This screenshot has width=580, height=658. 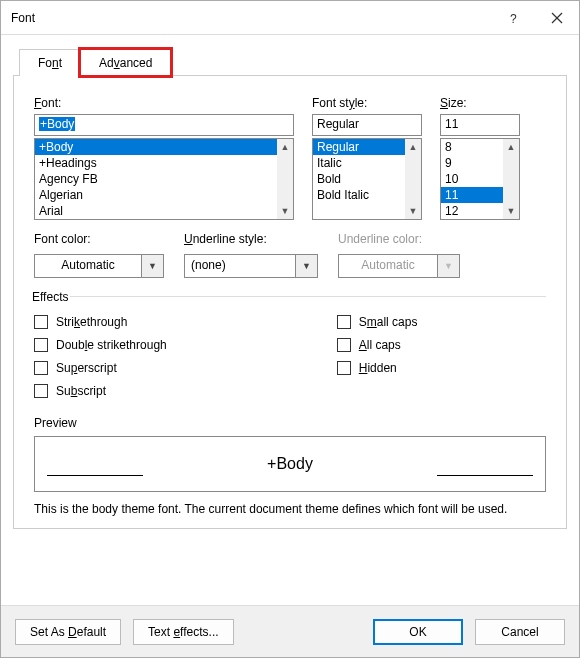 What do you see at coordinates (367, 103) in the screenshot?
I see `fontstyle-label: Font style:` at bounding box center [367, 103].